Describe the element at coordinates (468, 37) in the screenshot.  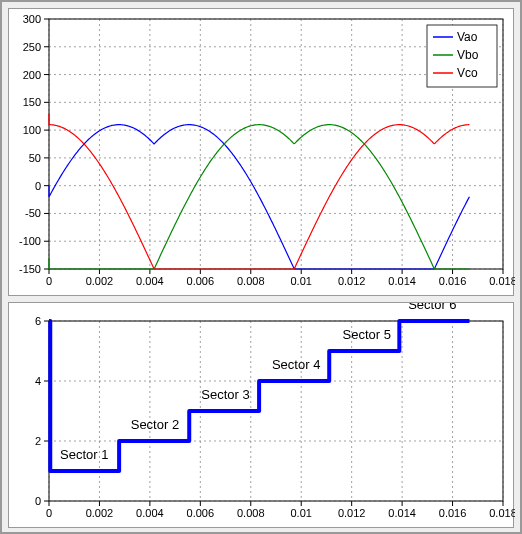
I see `legend-label: Vao` at that location.